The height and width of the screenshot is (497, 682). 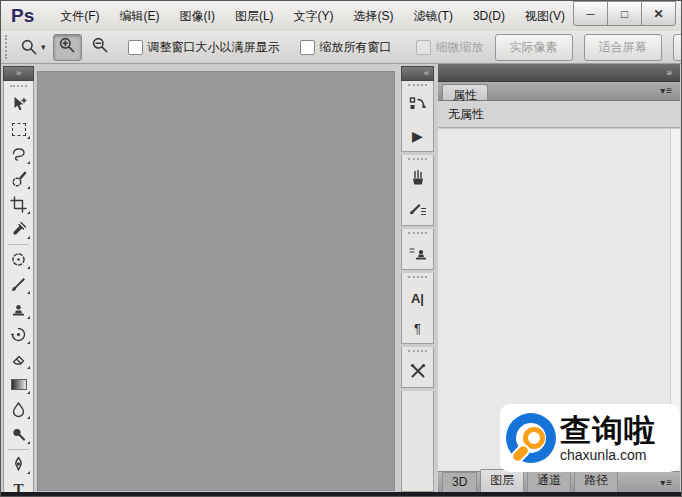 I want to click on gradient-icon, so click(x=19, y=384).